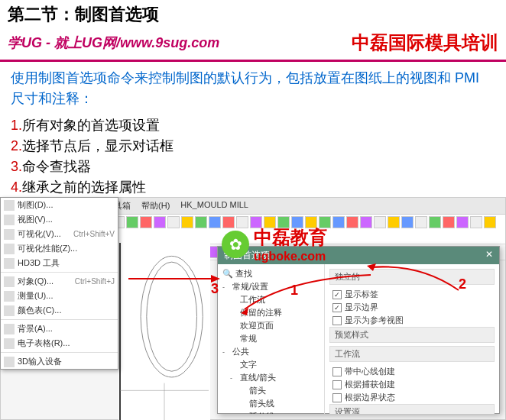 This screenshot has width=506, height=420. I want to click on checkbox-row: ✓显示标签, so click(412, 295).